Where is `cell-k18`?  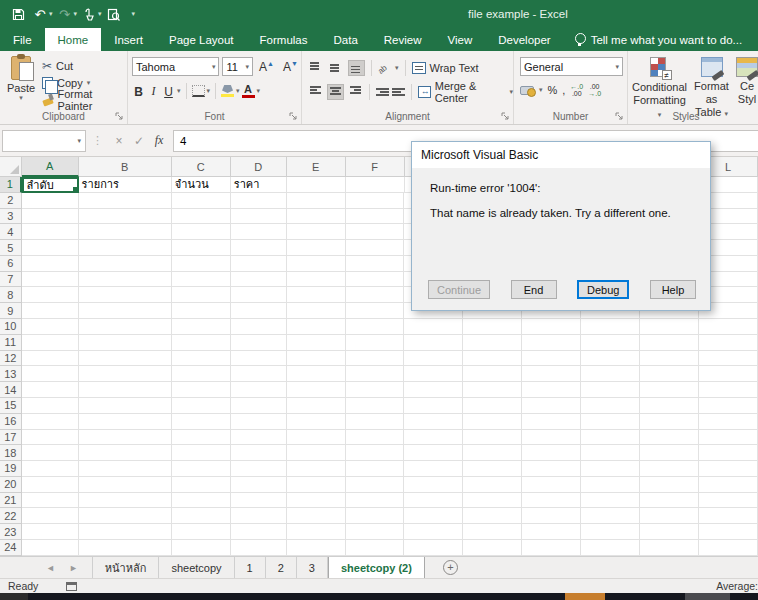 cell-k18 is located at coordinates (670, 453).